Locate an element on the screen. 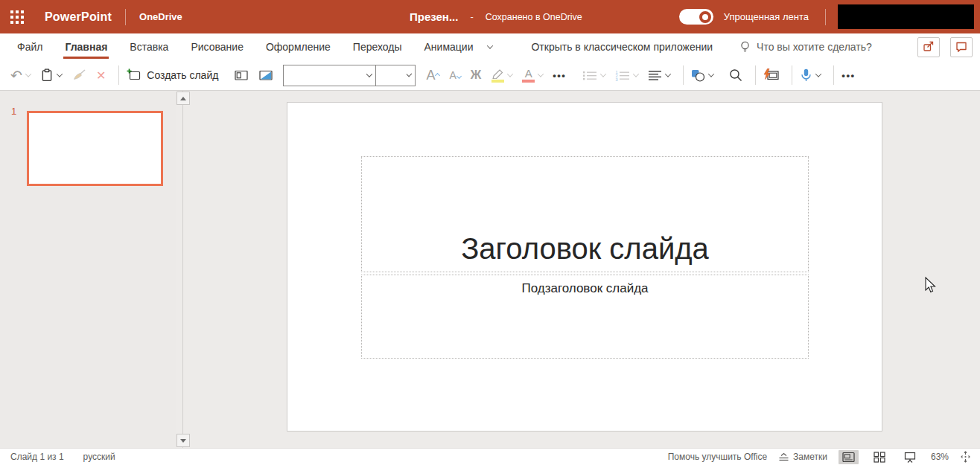  increase-font-button: A is located at coordinates (433, 75).